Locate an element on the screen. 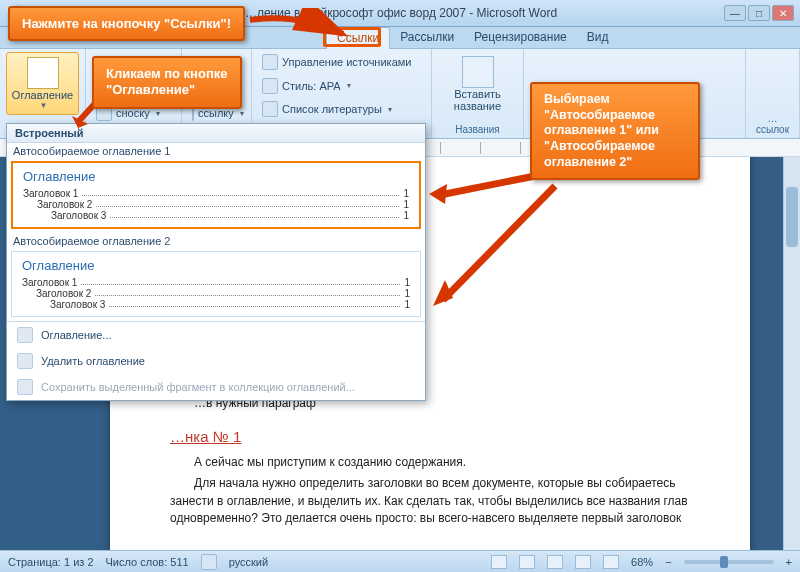 This screenshot has height=572, width=800. doc-heading: …нка № 1 is located at coordinates (430, 437).